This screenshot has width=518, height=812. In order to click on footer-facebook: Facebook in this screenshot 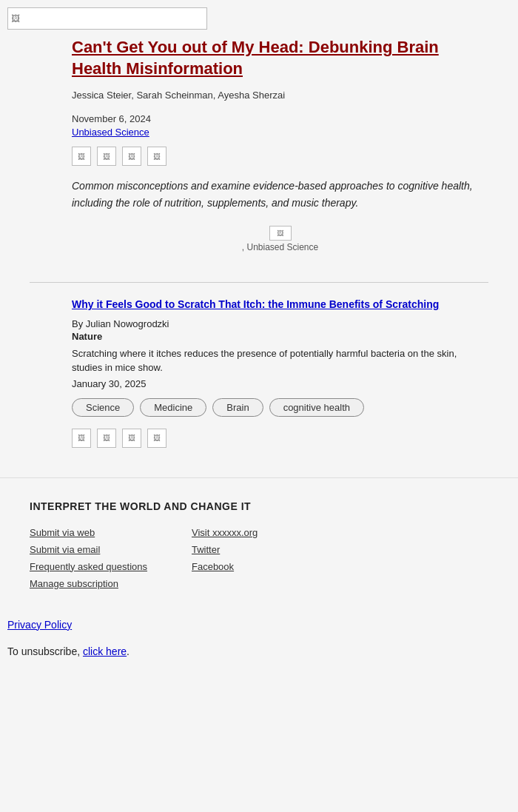, I will do `click(225, 567)`.